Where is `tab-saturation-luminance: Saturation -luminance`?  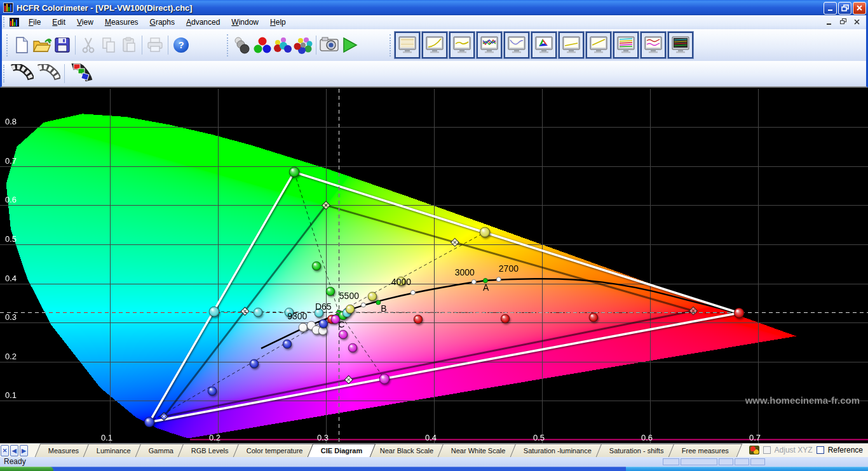
tab-saturation-luminance: Saturation -luminance is located at coordinates (558, 451).